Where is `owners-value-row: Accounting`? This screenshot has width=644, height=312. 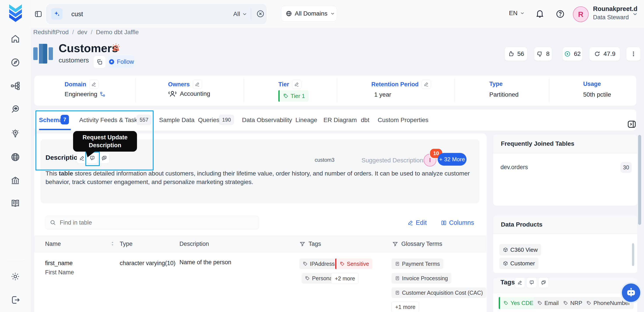
owners-value-row: Accounting is located at coordinates (189, 94).